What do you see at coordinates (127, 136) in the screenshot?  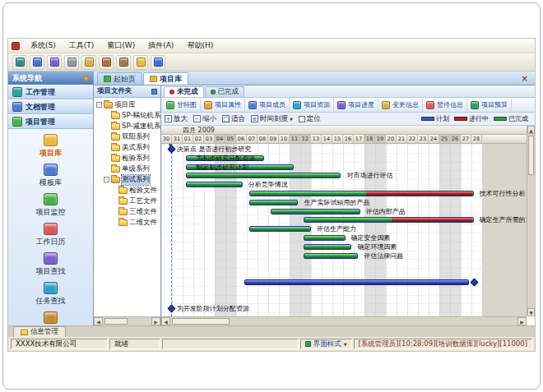 I see `tree-node: 双阳系列` at bounding box center [127, 136].